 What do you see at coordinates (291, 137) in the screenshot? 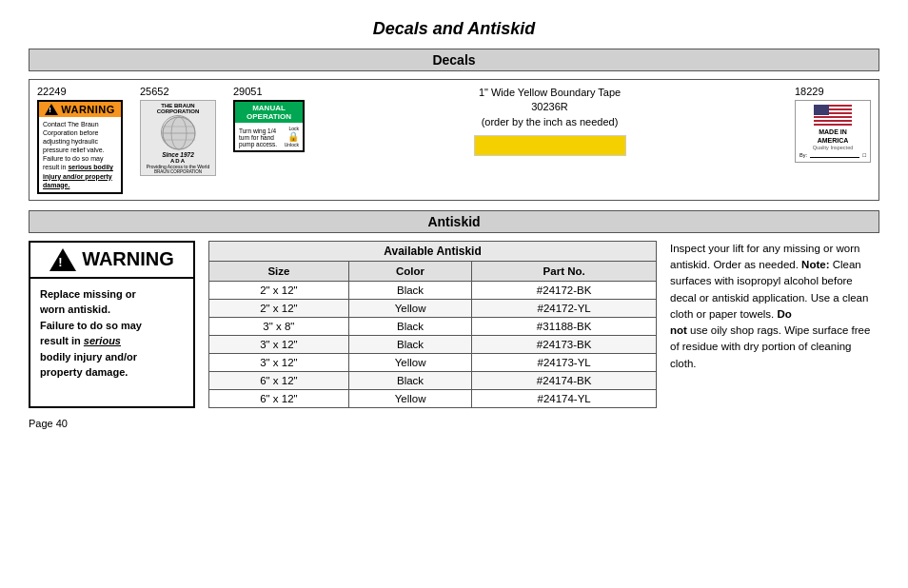
I see `manual-lock-area: Lock 🔒 Unlock` at bounding box center [291, 137].